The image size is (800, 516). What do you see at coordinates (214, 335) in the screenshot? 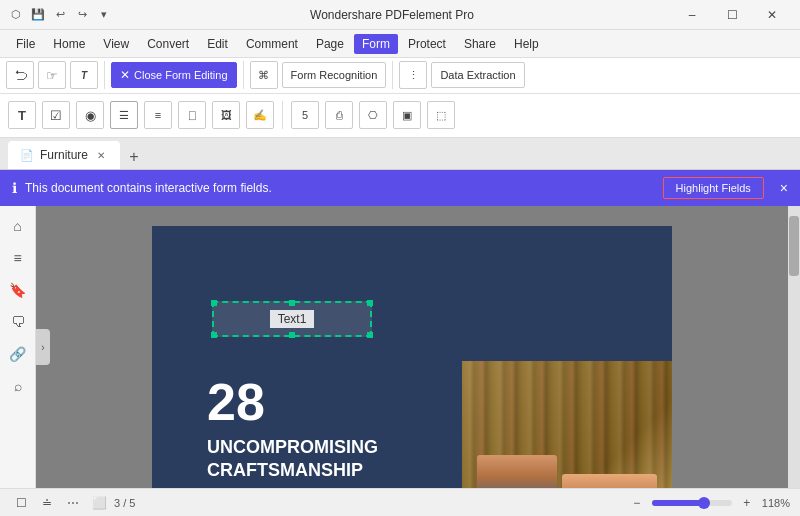
I see `handle-bottom-left` at bounding box center [214, 335].